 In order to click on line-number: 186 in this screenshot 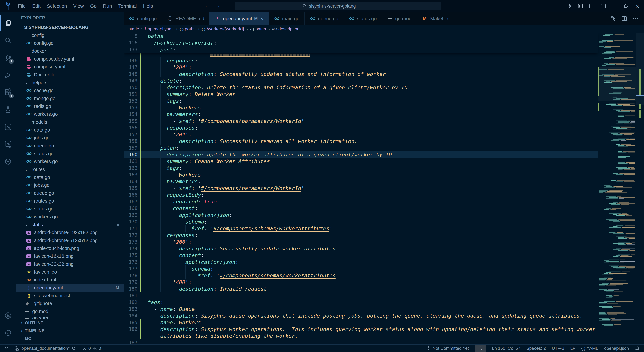, I will do `click(132, 329)`.